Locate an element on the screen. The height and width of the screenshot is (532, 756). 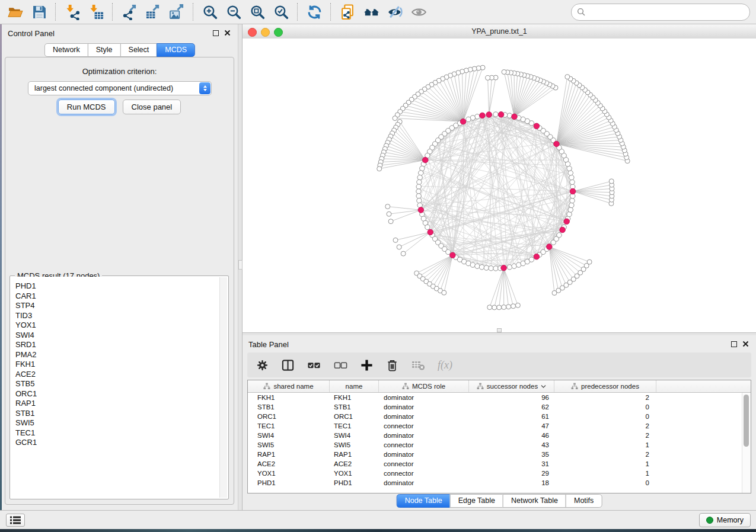
delete-column-button is located at coordinates (393, 365).